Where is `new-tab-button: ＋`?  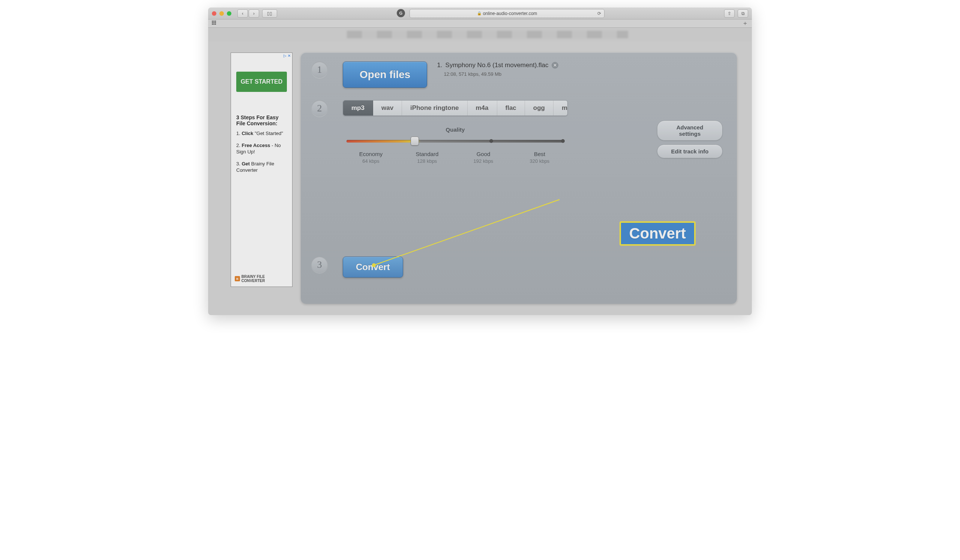 new-tab-button: ＋ is located at coordinates (745, 24).